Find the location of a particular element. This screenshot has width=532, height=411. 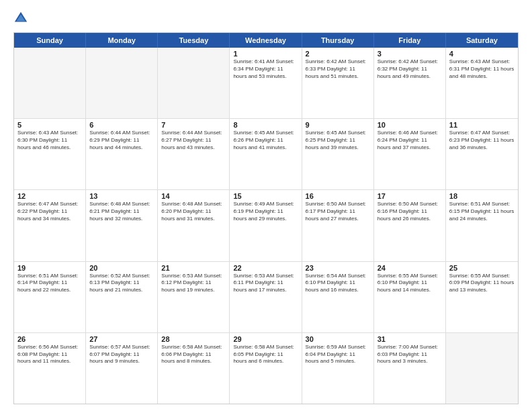

calendar-cell-14: 14Sunrise: 6:48 AM Sunset: 6:20 PM Dayli… is located at coordinates (193, 226).